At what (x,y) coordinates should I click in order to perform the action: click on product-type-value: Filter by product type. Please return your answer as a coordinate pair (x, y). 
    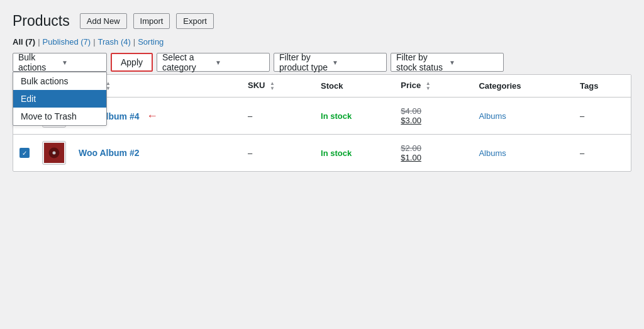
    Looking at the image, I should click on (304, 62).